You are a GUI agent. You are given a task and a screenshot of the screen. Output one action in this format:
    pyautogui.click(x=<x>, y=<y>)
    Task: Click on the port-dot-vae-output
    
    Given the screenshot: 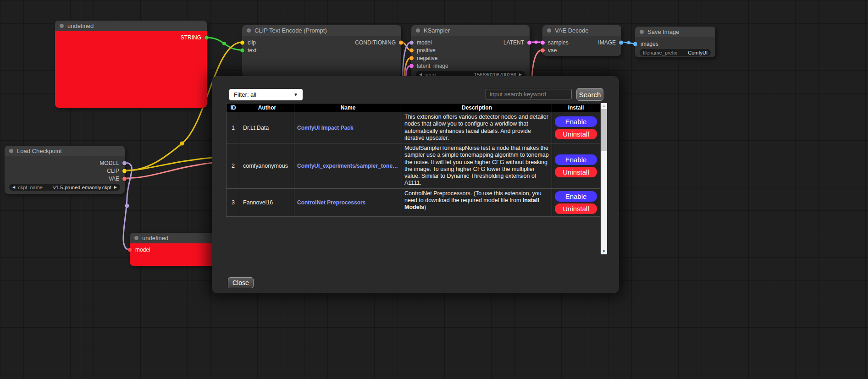 What is the action you would take?
    pyautogui.click(x=125, y=179)
    